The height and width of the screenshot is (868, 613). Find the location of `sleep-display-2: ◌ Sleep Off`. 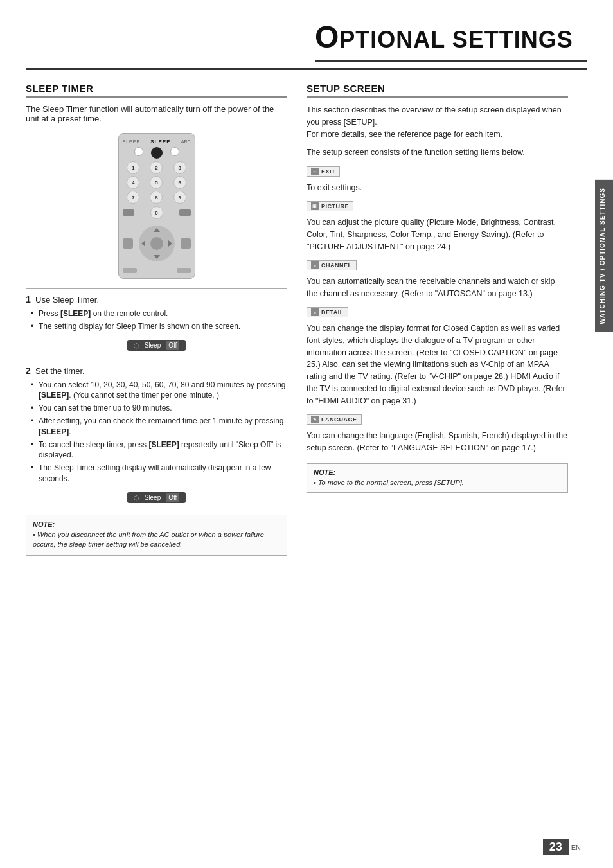

sleep-display-2: ◌ Sleep Off is located at coordinates (157, 497).